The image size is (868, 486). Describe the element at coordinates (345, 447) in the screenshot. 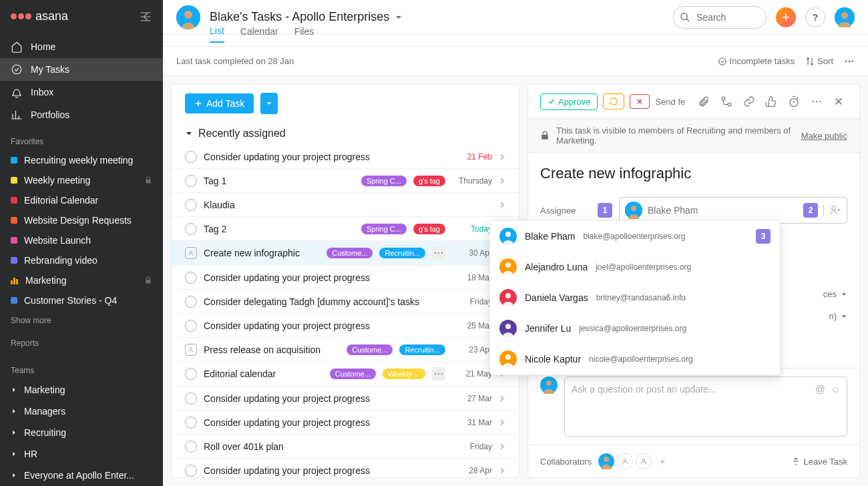

I see `task-row: Roll over 401k planFriday` at that location.